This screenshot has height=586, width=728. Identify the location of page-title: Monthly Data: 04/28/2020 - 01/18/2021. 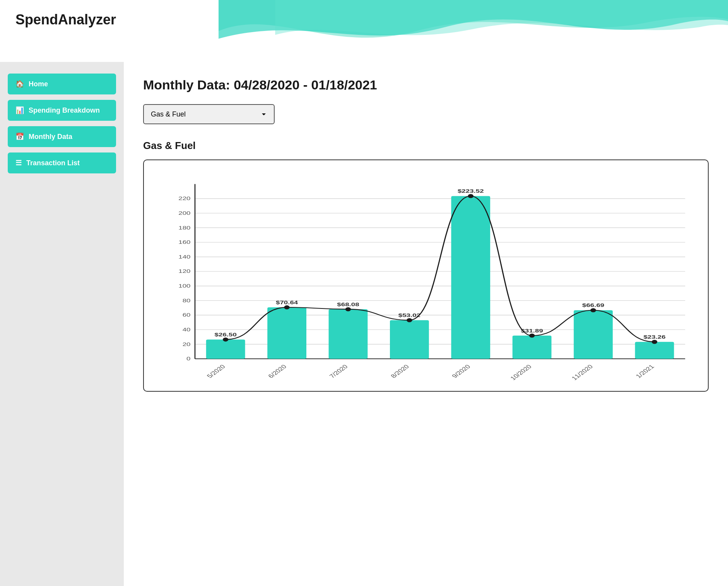
(426, 85).